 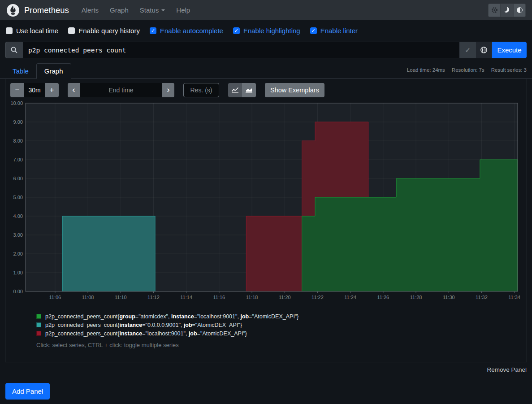 I want to click on tabs-row: TableGraphLoad time: 24msResolution: 7sR…, so click(x=266, y=71).